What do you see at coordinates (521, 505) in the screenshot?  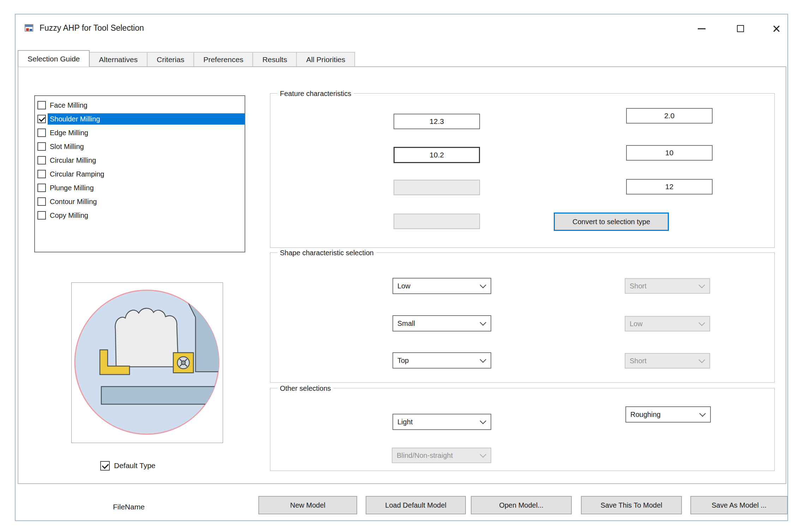 I see `open-model-button: Open Model...` at bounding box center [521, 505].